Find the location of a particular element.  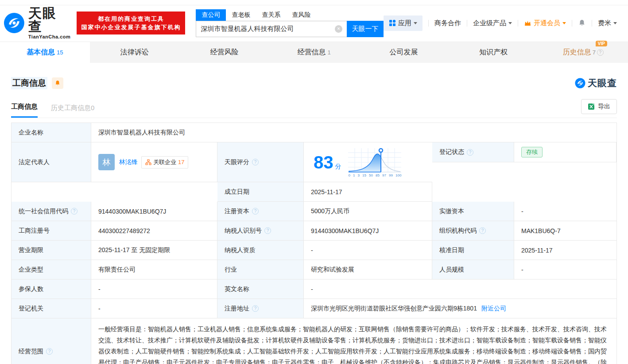

credit-code-label: 统一社会信用代码 is located at coordinates (51, 211).